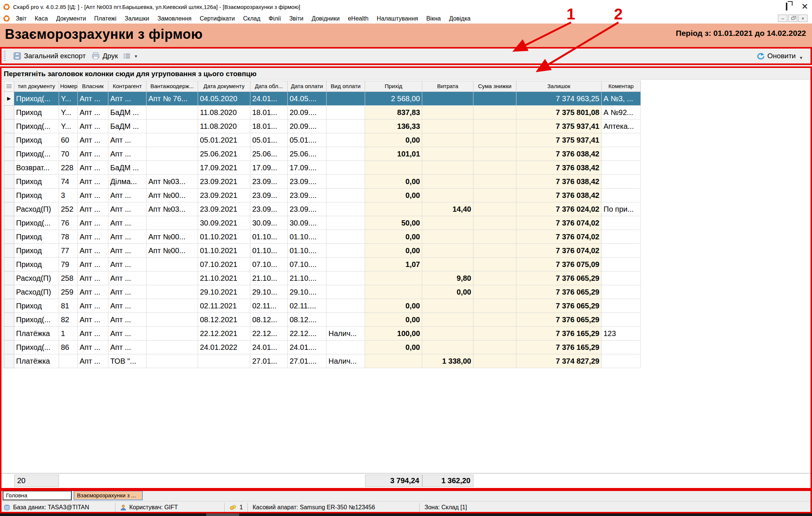 This screenshot has width=812, height=516. I want to click on table-cell: Налич..., so click(346, 361).